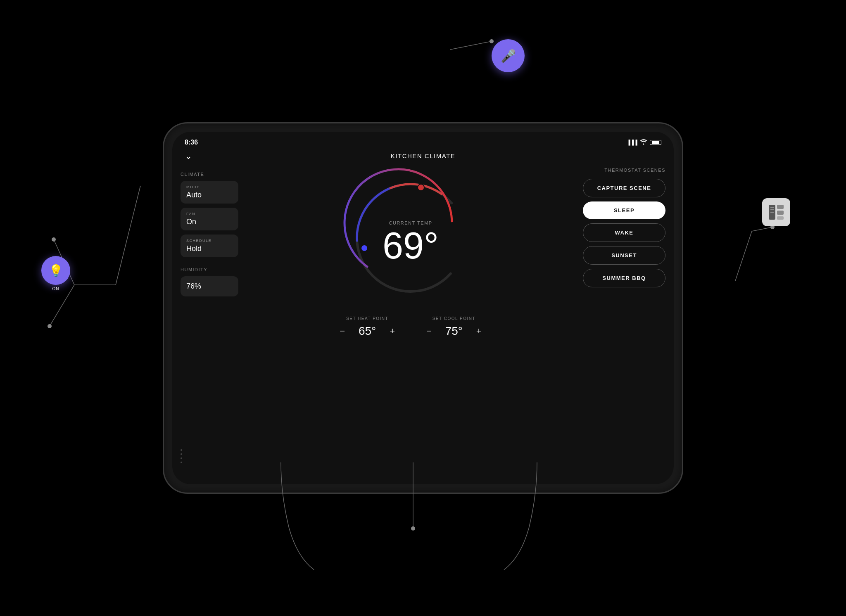 The height and width of the screenshot is (616, 846). I want to click on signal-icon: ▐▐▐, so click(632, 142).